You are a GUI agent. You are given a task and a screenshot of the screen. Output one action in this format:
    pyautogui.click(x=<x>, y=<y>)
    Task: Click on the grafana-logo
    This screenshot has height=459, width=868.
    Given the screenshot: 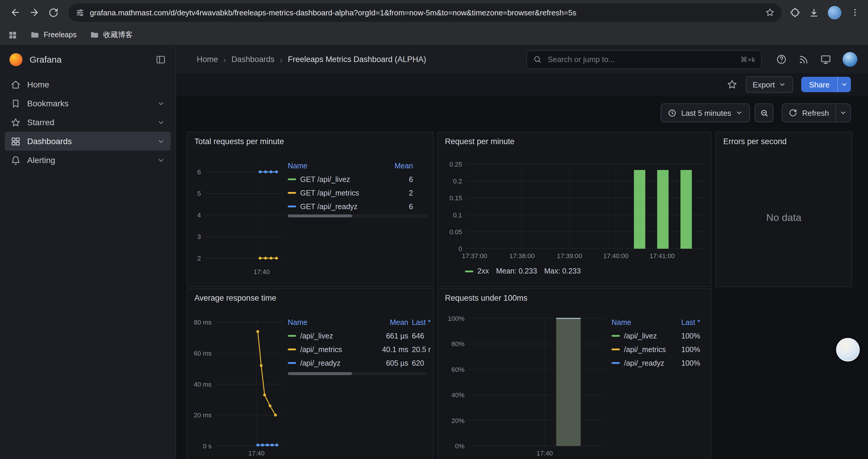 What is the action you would take?
    pyautogui.click(x=16, y=59)
    